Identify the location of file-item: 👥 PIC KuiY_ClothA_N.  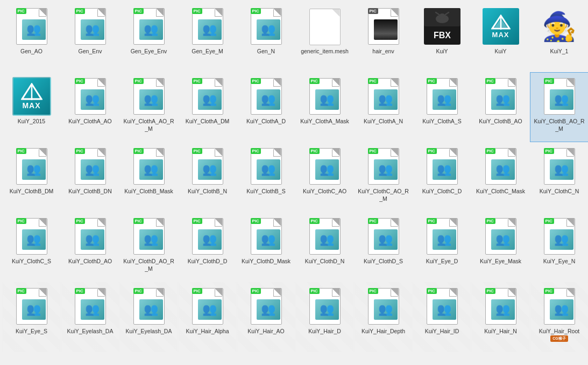
(383, 107).